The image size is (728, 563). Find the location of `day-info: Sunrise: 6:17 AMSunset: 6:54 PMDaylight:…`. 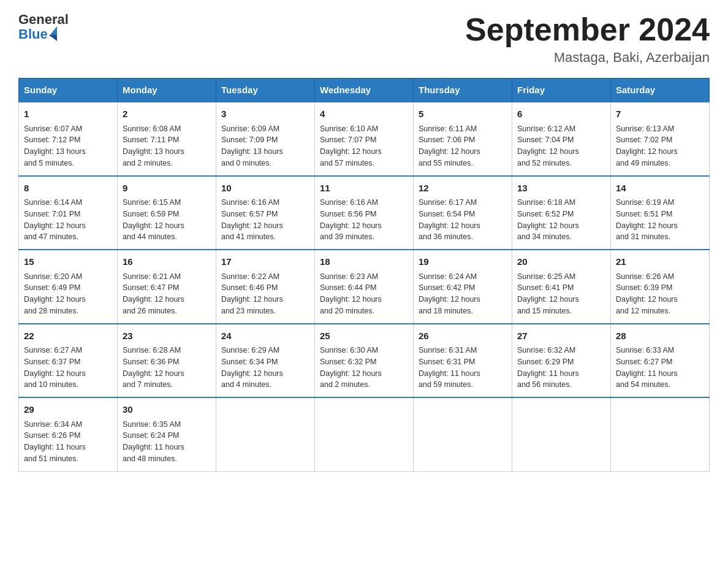

day-info: Sunrise: 6:17 AMSunset: 6:54 PMDaylight:… is located at coordinates (450, 220).